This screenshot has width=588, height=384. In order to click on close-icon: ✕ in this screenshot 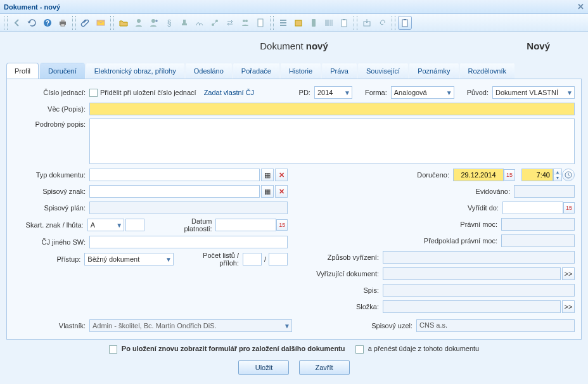, I will do `click(580, 6)`.